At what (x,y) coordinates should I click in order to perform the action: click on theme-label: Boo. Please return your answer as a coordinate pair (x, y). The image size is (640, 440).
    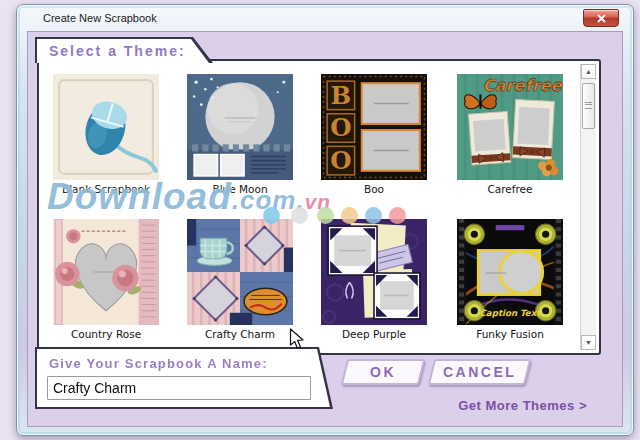
    Looking at the image, I should click on (374, 189).